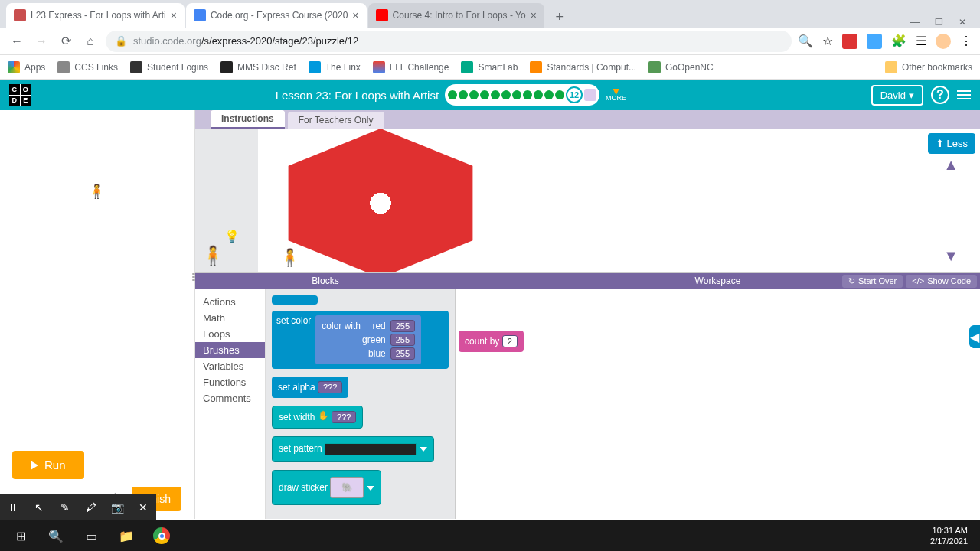 This screenshot has height=551, width=980. What do you see at coordinates (490, 536) in the screenshot?
I see `windows-taskbar: ⊞ 🔍 ▭ 📁 10:31 AM 2/17/2021` at bounding box center [490, 536].